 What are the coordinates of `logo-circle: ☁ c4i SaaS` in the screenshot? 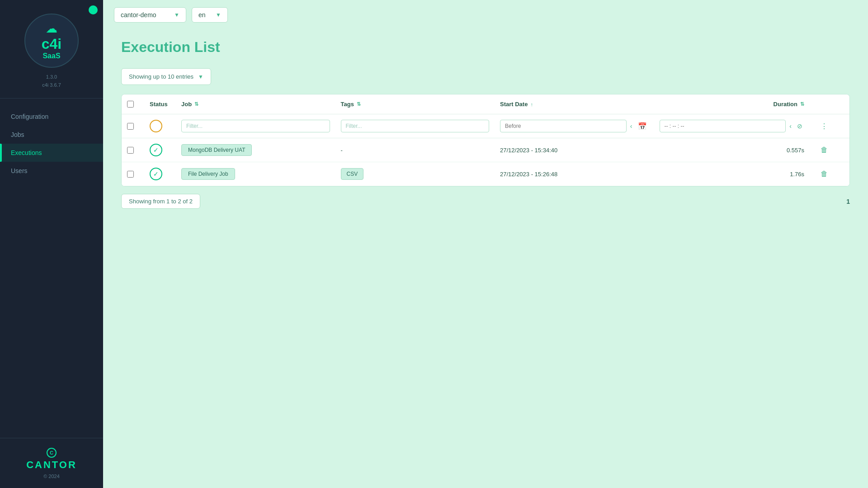 It's located at (52, 41).